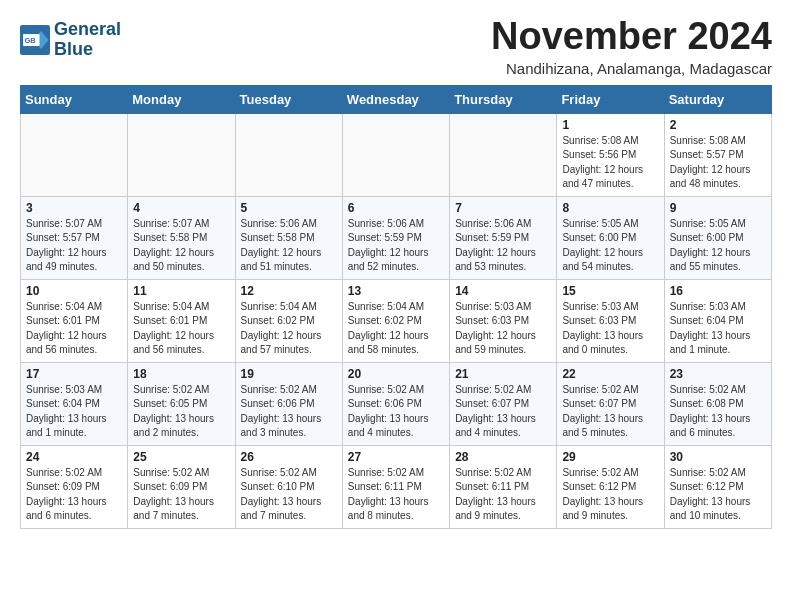 This screenshot has height=612, width=792. I want to click on calendar-day-cell: 14Sunrise: 5:03 AM Sunset: 6:03 PM Dayli…, so click(504, 320).